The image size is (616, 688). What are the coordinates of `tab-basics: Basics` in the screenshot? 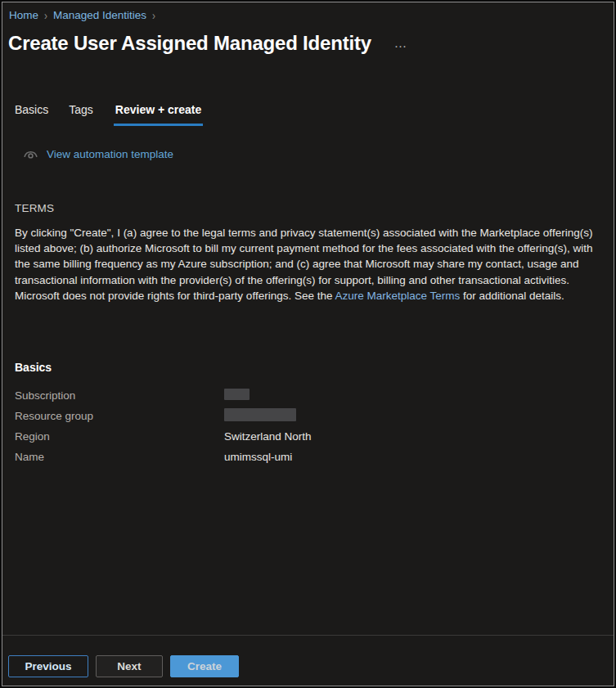 It's located at (31, 115).